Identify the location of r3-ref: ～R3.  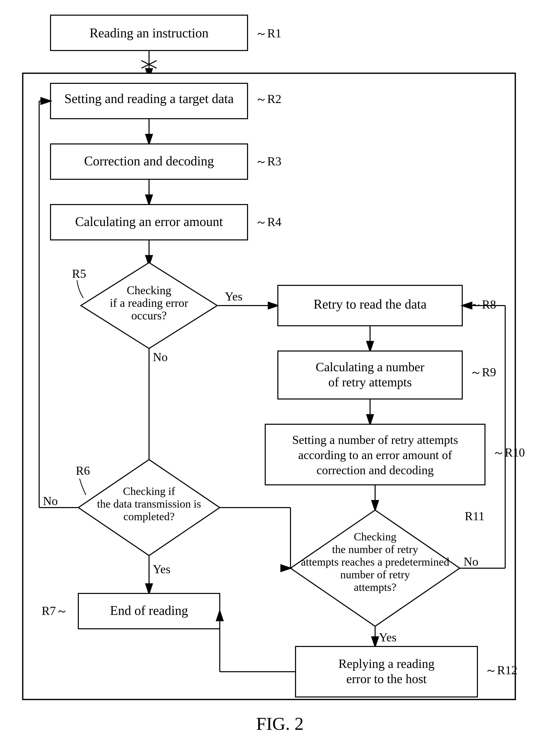
(268, 161).